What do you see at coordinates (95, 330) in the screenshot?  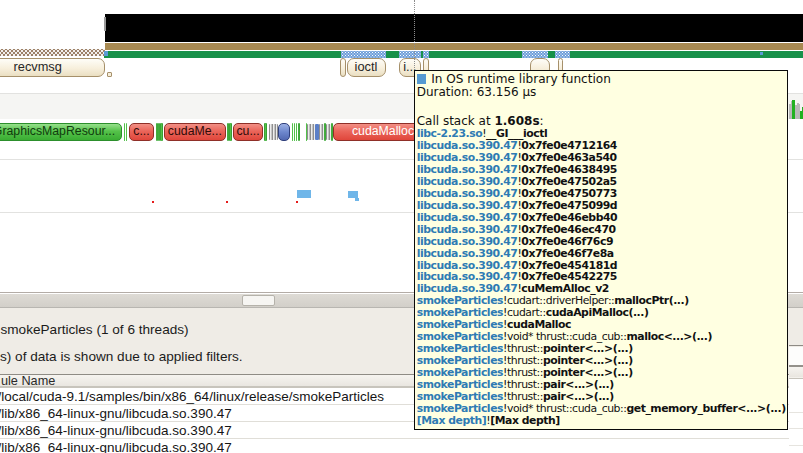 I see `thread-info-label: smokeParticles (1 of 6 threads)` at bounding box center [95, 330].